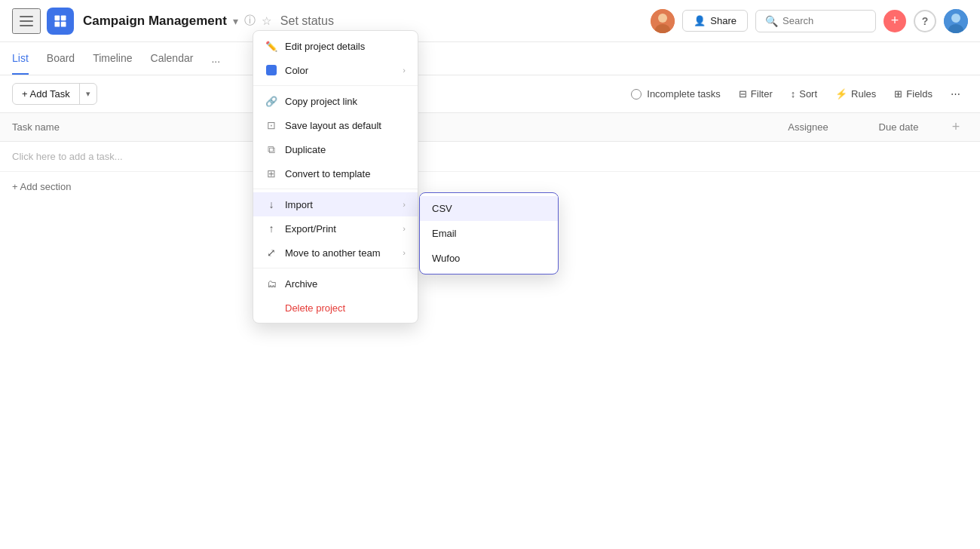 This screenshot has width=980, height=549. I want to click on app-icon, so click(60, 21).